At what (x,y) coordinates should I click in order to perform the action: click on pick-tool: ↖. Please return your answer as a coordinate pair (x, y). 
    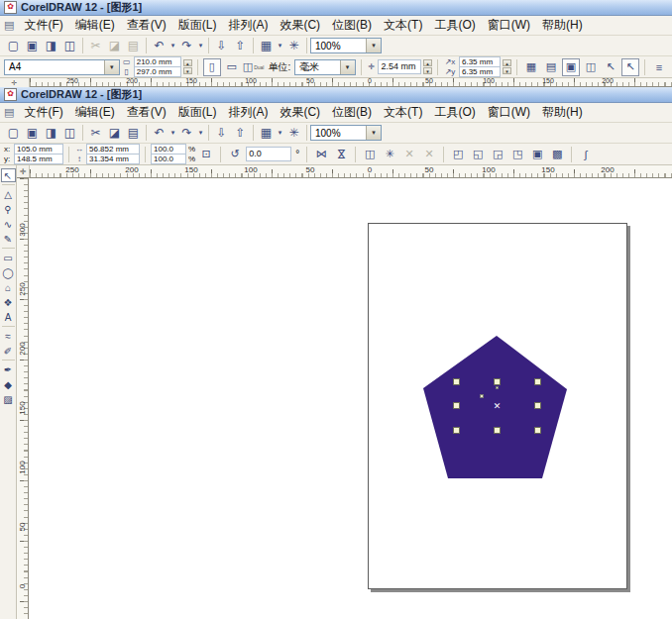
    Looking at the image, I should click on (8, 175).